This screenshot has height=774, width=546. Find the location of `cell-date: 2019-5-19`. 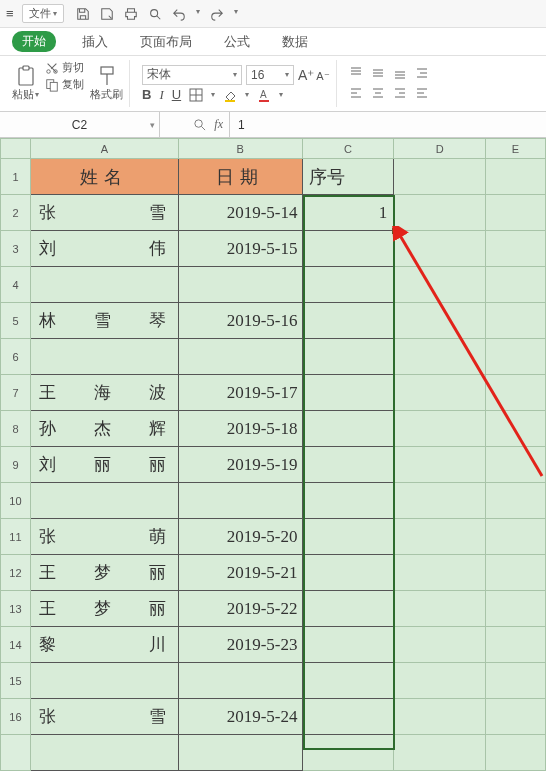

cell-date: 2019-5-19 is located at coordinates (240, 465).